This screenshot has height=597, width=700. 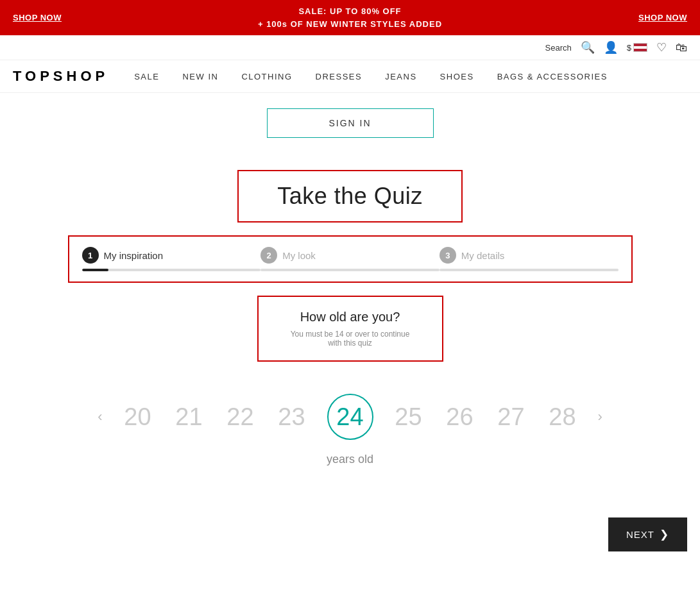 What do you see at coordinates (350, 24) in the screenshot?
I see `banner-line2: + 100s OF NEW WINTER STYLES ADDED` at bounding box center [350, 24].